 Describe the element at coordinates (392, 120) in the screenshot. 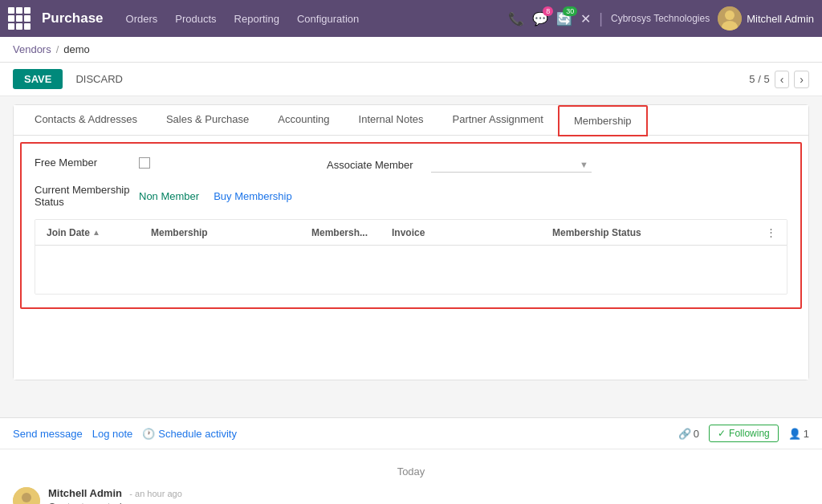

I see `tab-internal-notes: Internal Notes` at that location.